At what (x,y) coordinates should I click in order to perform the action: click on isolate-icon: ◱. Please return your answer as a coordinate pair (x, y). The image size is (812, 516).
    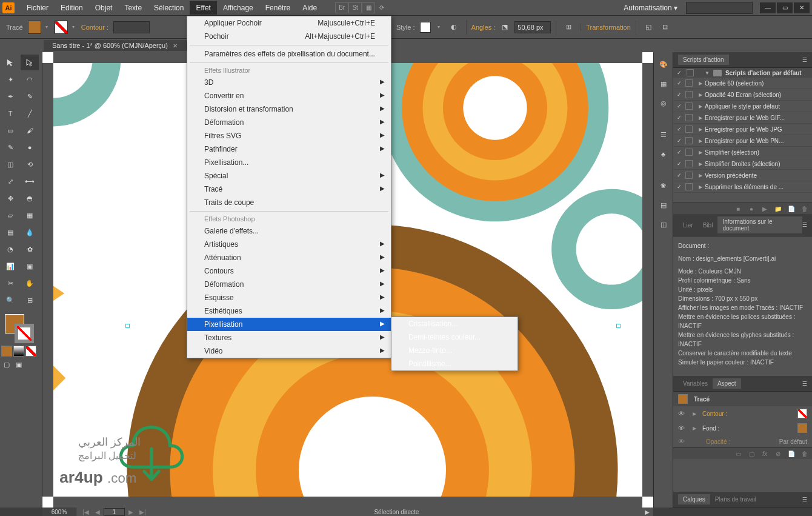
    Looking at the image, I should click on (648, 27).